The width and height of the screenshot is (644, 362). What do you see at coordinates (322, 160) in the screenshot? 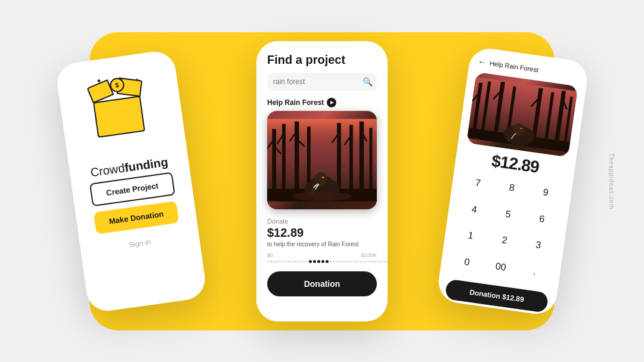
I see `project-image` at bounding box center [322, 160].